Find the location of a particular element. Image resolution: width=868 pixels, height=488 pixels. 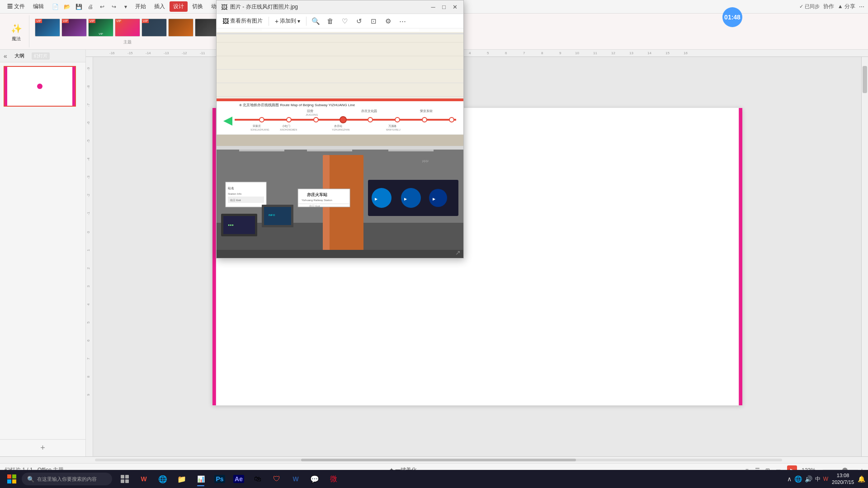

redo-icon: ↪ is located at coordinates (114, 7).